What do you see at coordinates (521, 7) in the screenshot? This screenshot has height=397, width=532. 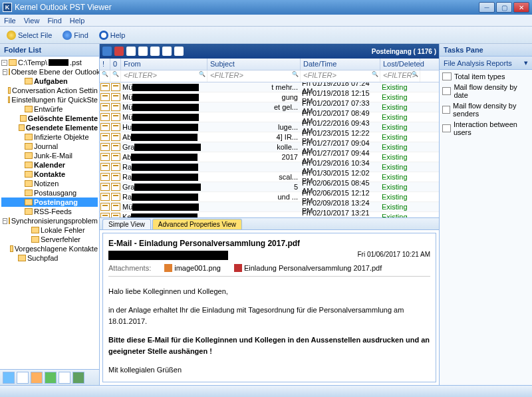 I see `close-button: ✕` at bounding box center [521, 7].